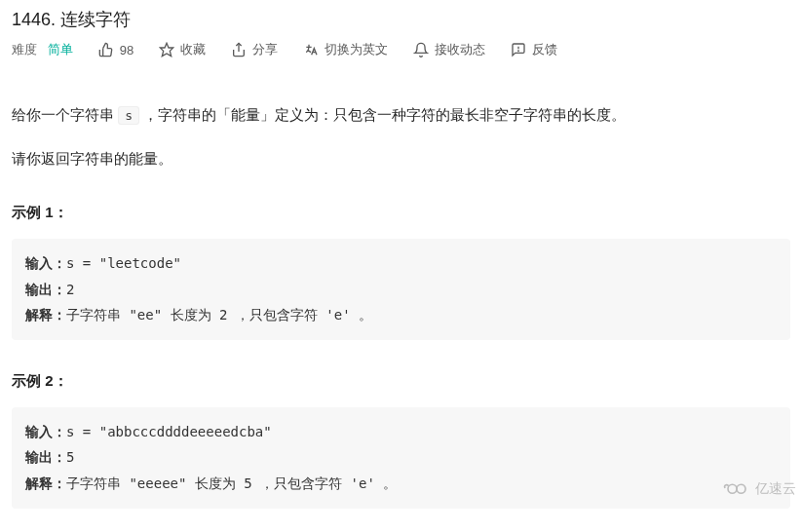 Image resolution: width=802 pixels, height=532 pixels. Describe the element at coordinates (357, 50) in the screenshot. I see `switch-lang-label: 切换为英文` at that location.